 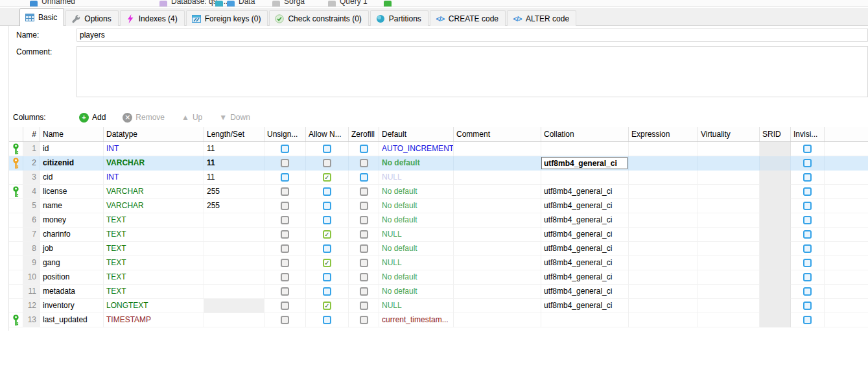 I want to click on cell-collation, so click(x=585, y=149).